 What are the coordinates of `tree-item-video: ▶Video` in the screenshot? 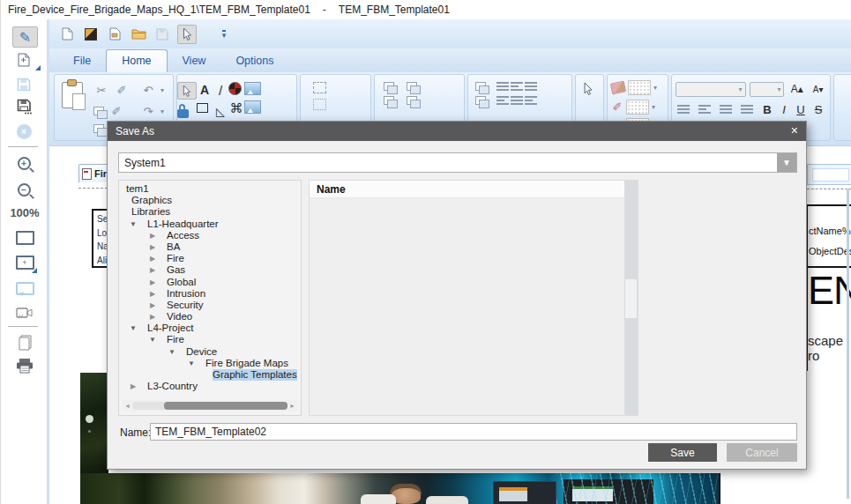 It's located at (210, 317).